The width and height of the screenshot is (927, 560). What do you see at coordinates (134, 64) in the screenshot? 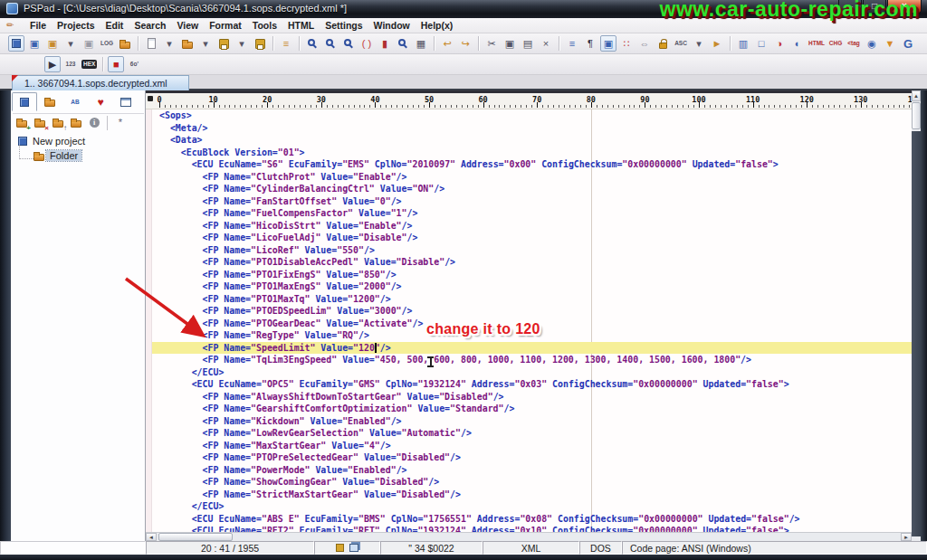
I see `reading-glasses-button: 6o'` at bounding box center [134, 64].